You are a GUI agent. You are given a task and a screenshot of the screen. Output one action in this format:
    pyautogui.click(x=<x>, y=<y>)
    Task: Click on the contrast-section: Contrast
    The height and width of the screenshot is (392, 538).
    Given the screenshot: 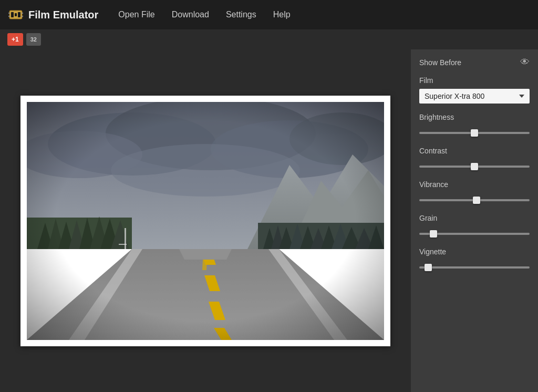 What is the action you would take?
    pyautogui.click(x=474, y=158)
    